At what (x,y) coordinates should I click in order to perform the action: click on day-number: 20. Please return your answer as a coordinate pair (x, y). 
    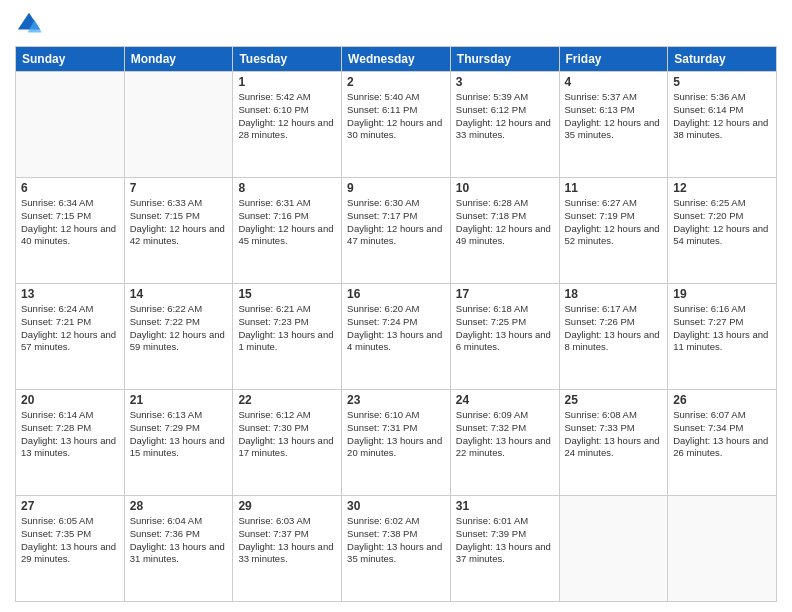
    Looking at the image, I should click on (70, 400).